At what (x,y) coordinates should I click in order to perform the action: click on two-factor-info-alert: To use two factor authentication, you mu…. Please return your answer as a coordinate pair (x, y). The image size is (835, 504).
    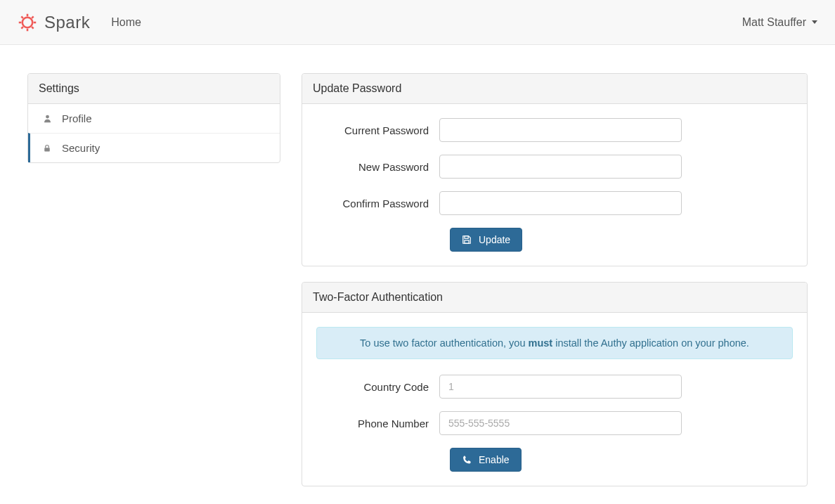
    Looking at the image, I should click on (555, 343).